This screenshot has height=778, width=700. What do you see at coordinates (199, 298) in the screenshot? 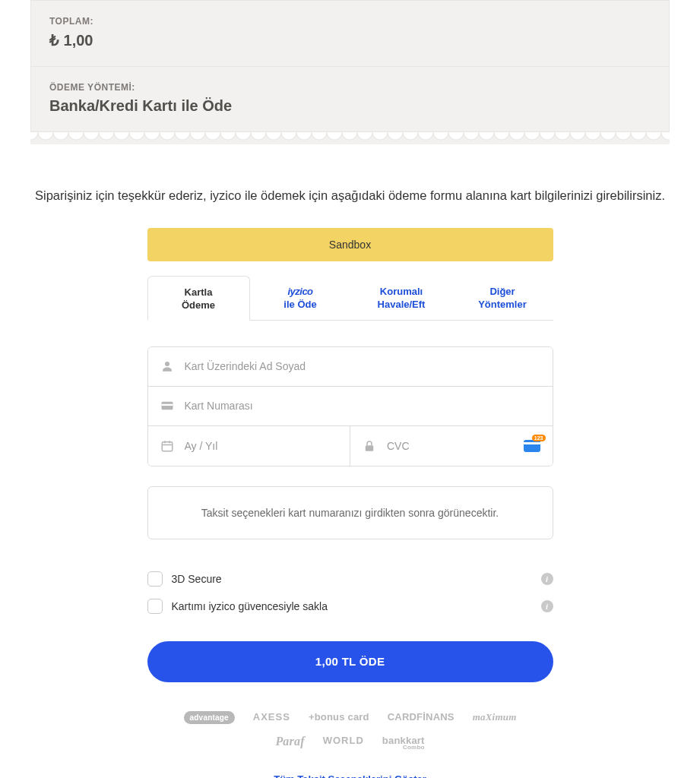
I see `tab-card-payment: Kartla Ödeme` at bounding box center [199, 298].